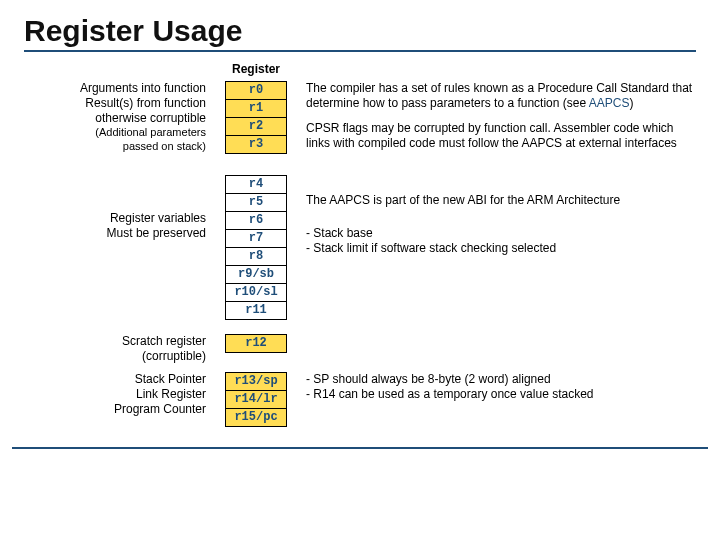 This screenshot has width=720, height=540. Describe the element at coordinates (115, 394) in the screenshot. I see `special-line2: Link Register` at that location.